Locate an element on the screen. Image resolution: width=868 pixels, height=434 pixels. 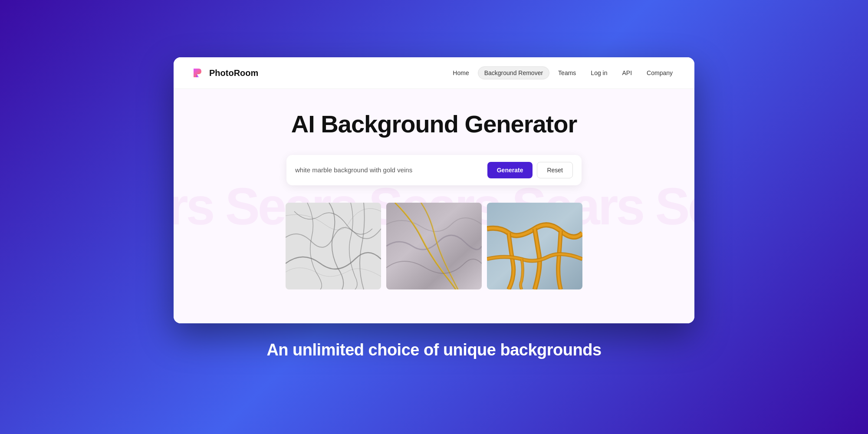
logo-text: PhotoRoom is located at coordinates (233, 73).